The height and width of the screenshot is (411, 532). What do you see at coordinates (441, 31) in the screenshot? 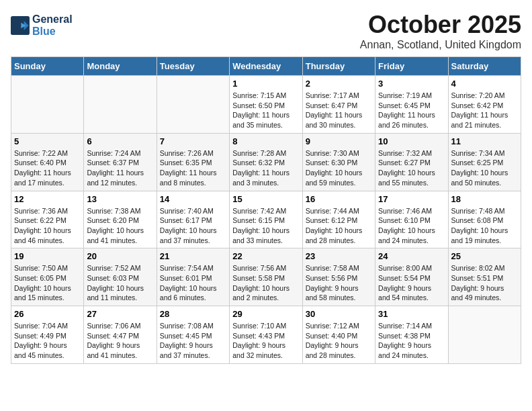
I see `title-area: October 2025 Annan, Scotland, United Kin…` at bounding box center [441, 31].